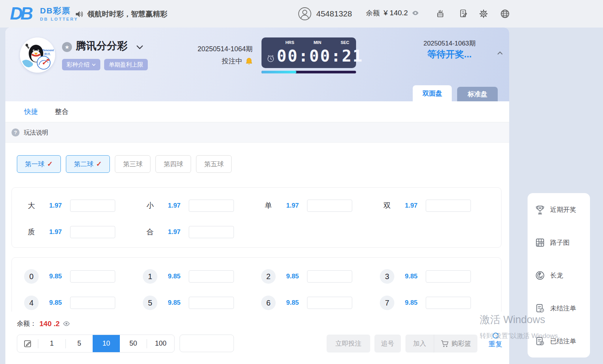 The height and width of the screenshot is (364, 603). I want to click on sidebar-item-open-orders: 未结注单, so click(559, 308).